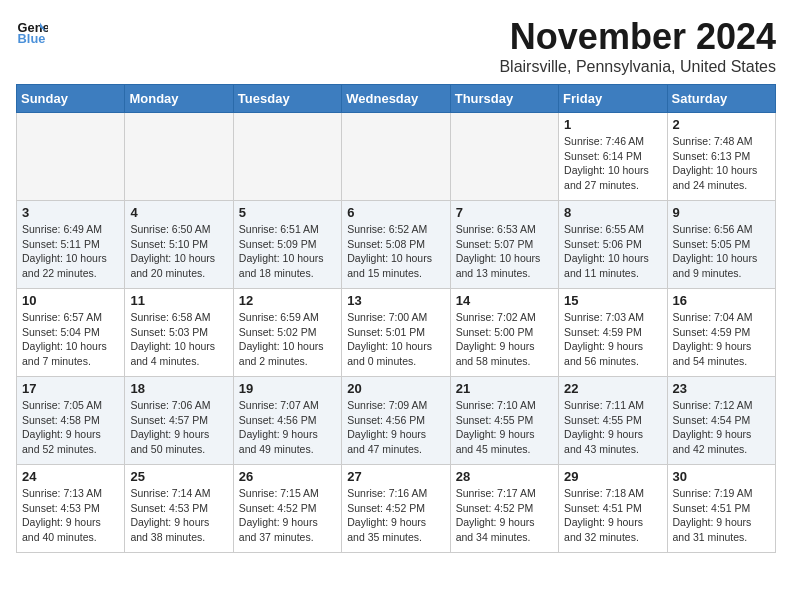  What do you see at coordinates (612, 252) in the screenshot?
I see `cell-info: Sunrise: 6:55 AM Sunset: 5:06 PM Dayligh…` at bounding box center [612, 252].